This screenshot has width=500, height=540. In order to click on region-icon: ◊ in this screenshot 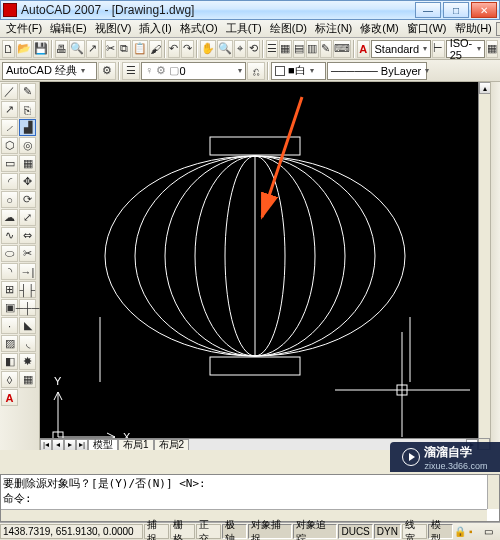, I will do `click(10, 380)`.